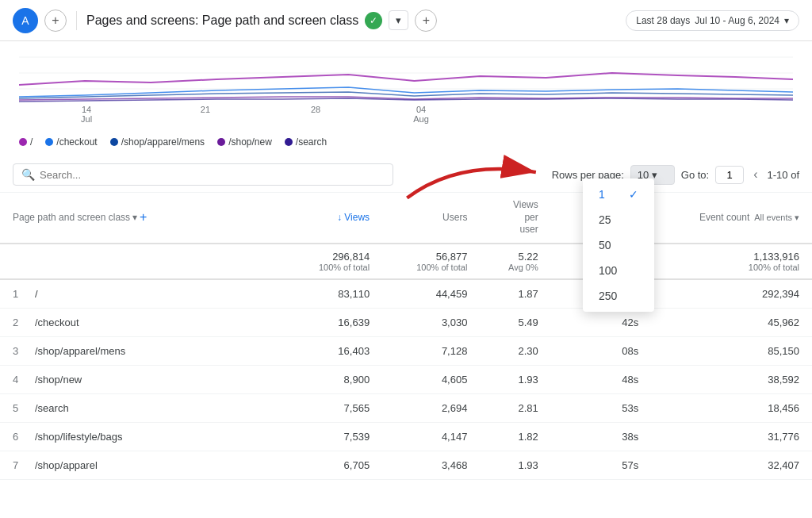 The image size is (812, 518). What do you see at coordinates (783, 175) in the screenshot?
I see `page-range: 1-10 of` at bounding box center [783, 175].